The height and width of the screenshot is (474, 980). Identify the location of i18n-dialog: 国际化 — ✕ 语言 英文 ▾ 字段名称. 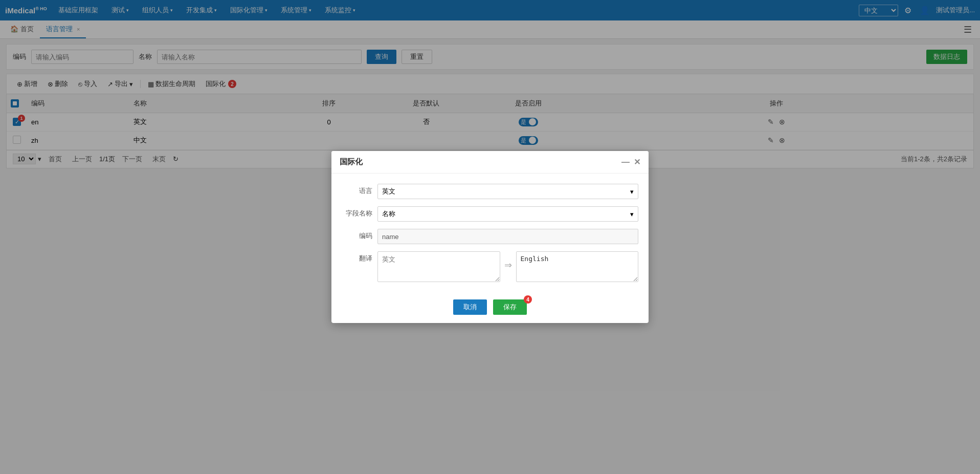
(490, 162).